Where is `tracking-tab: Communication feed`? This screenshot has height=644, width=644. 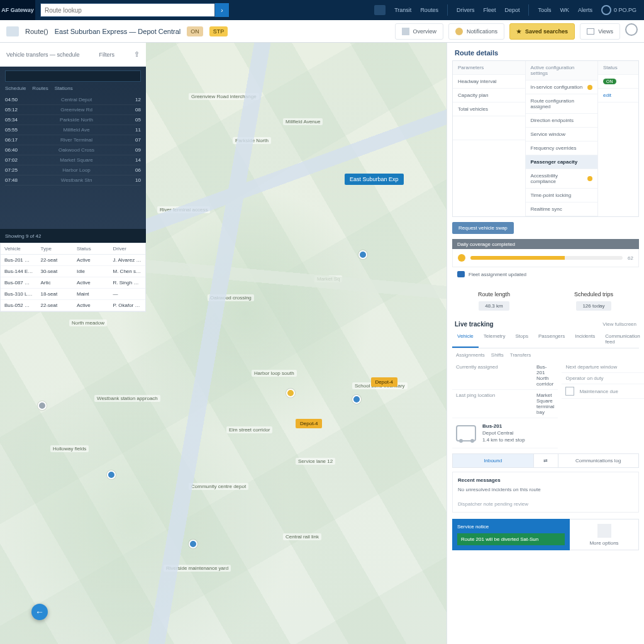 tracking-tab: Communication feed is located at coordinates (622, 339).